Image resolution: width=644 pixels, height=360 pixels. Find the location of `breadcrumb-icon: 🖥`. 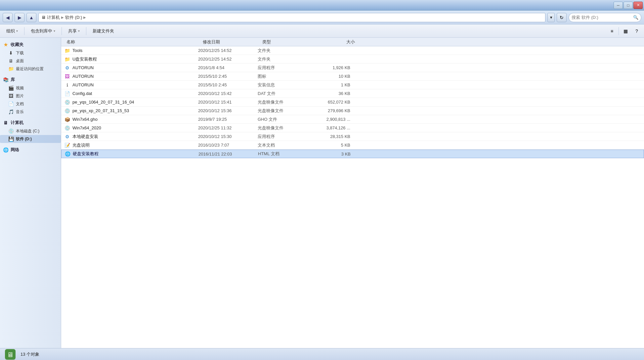

breadcrumb-icon: 🖥 is located at coordinates (44, 17).